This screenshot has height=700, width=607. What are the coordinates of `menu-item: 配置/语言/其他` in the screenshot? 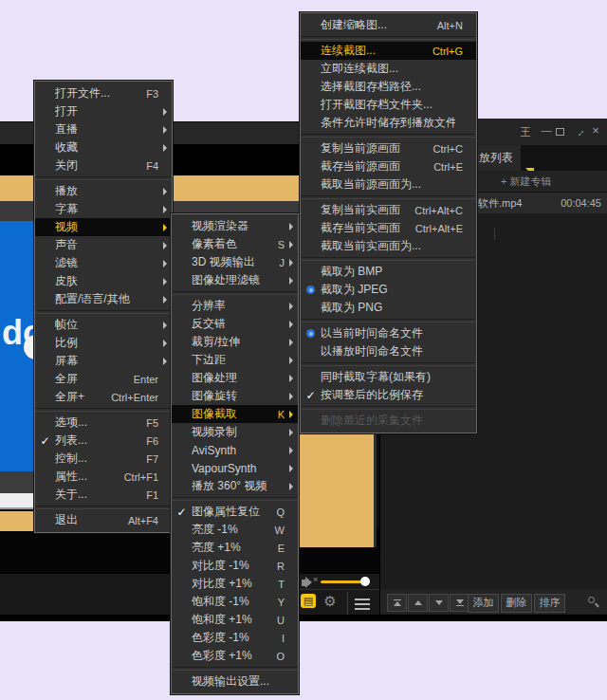 It's located at (103, 300).